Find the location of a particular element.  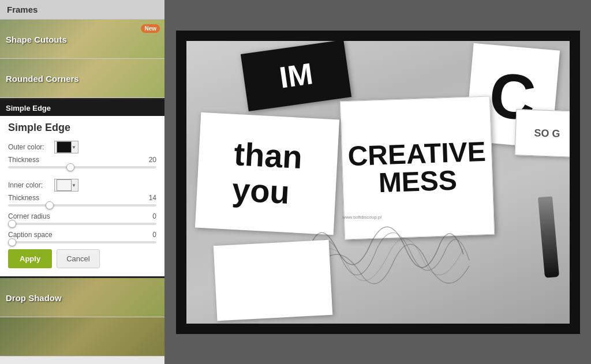

apply-button: Apply is located at coordinates (30, 258).